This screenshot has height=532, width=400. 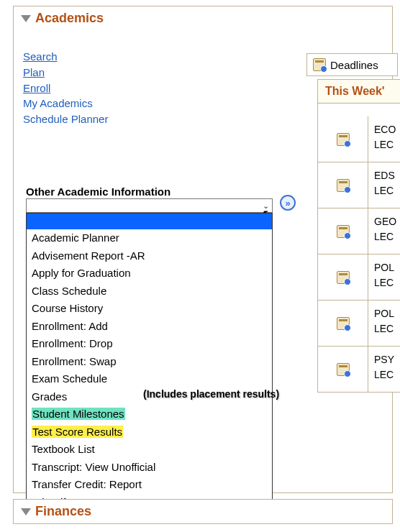 What do you see at coordinates (90, 88) in the screenshot?
I see `enroll-link: Enroll` at bounding box center [90, 88].